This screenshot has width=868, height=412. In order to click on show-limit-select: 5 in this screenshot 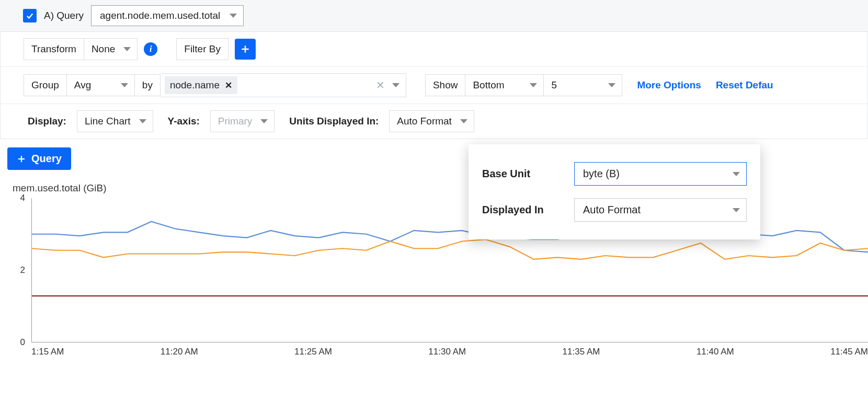, I will do `click(583, 85)`.